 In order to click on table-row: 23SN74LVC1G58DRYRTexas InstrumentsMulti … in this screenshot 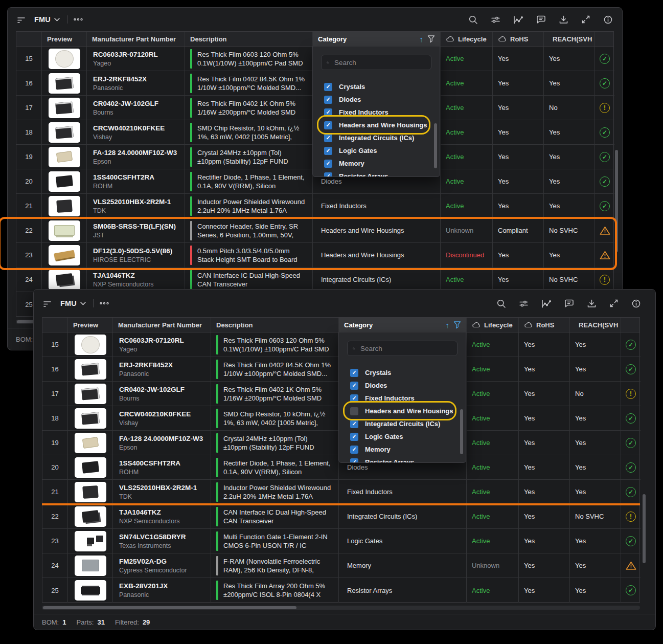, I will do `click(341, 541)`.